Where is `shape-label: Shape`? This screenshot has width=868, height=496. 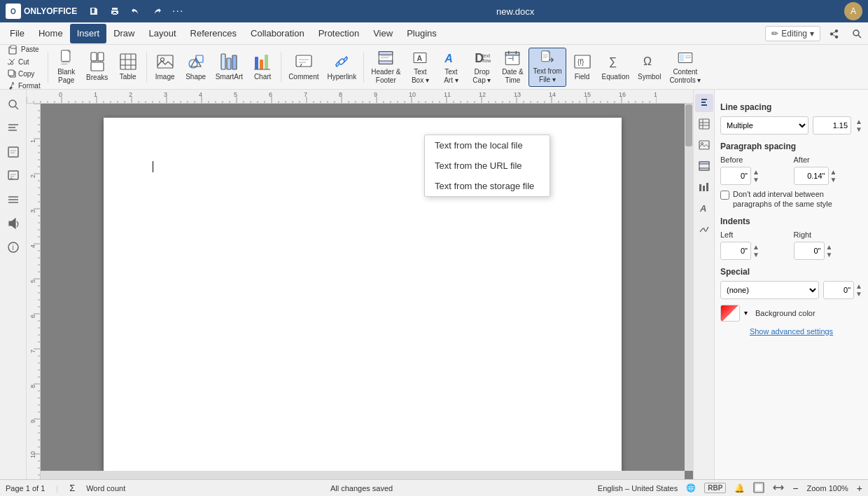 shape-label: Shape is located at coordinates (196, 77).